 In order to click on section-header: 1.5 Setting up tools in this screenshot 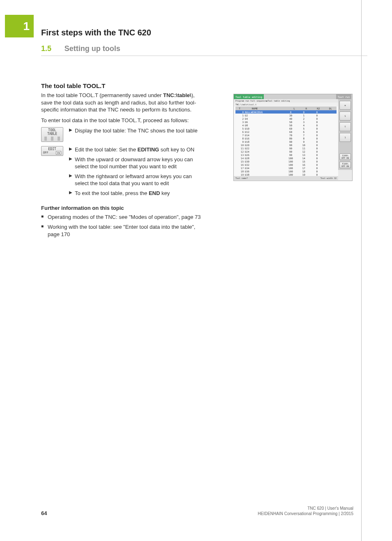, I will do `click(204, 50)`.